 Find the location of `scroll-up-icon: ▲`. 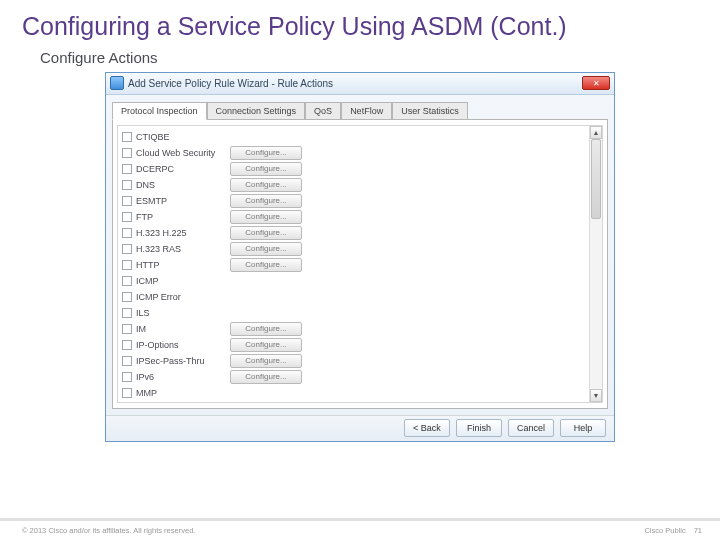

scroll-up-icon: ▲ is located at coordinates (596, 132).